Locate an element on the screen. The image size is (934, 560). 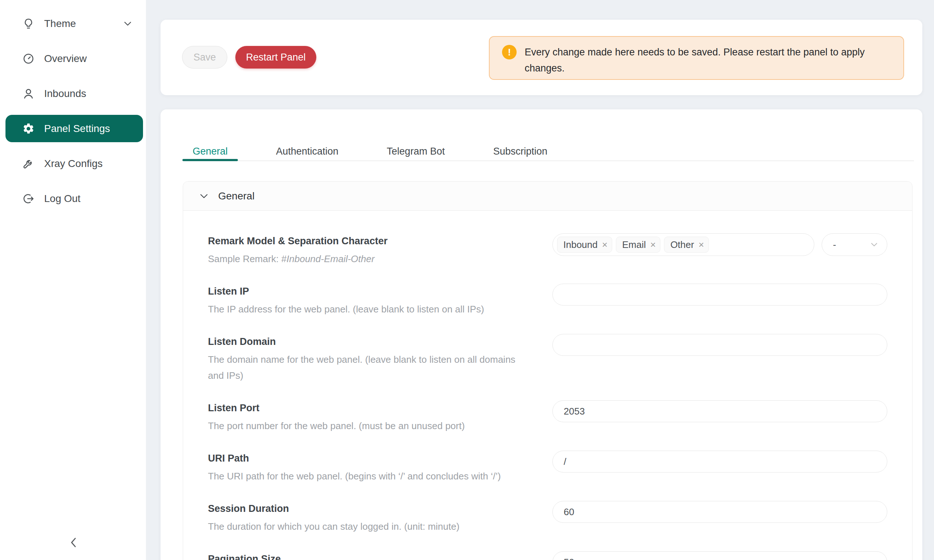
field-description: The IP address for the web panel. (leave… is located at coordinates (365, 309).